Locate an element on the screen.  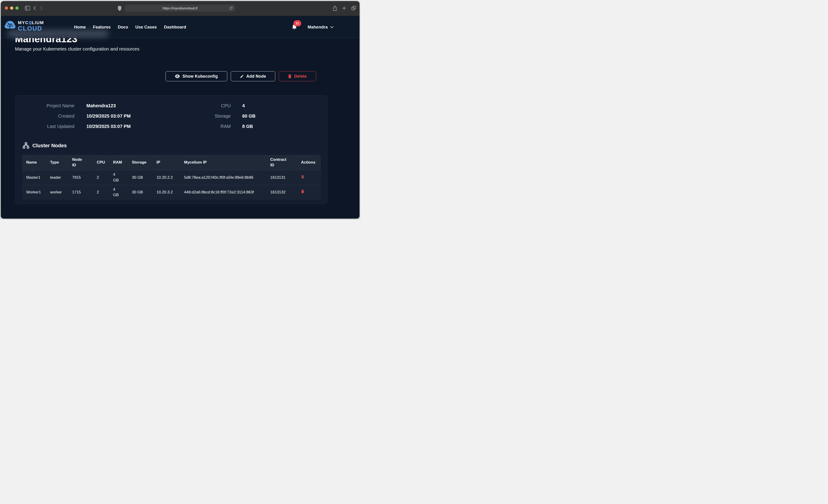
browser-toolbar: https://myceliumcloud.tf is located at coordinates (180, 9).